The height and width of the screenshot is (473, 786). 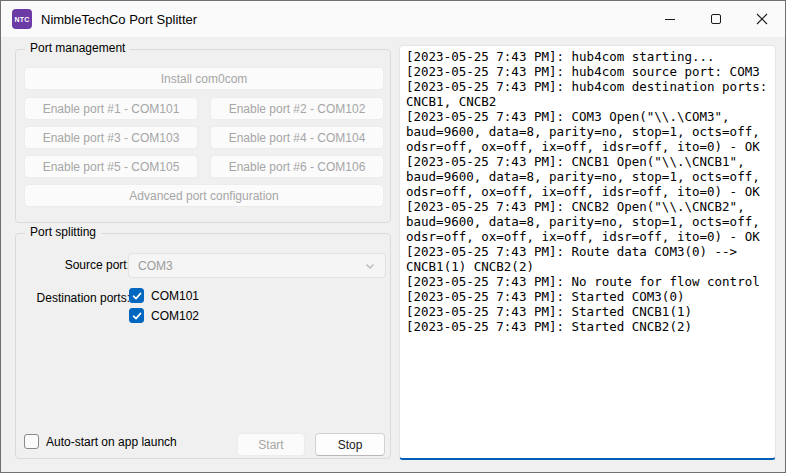 I want to click on window-title: NimbleTechCo Port Splitter, so click(x=119, y=20).